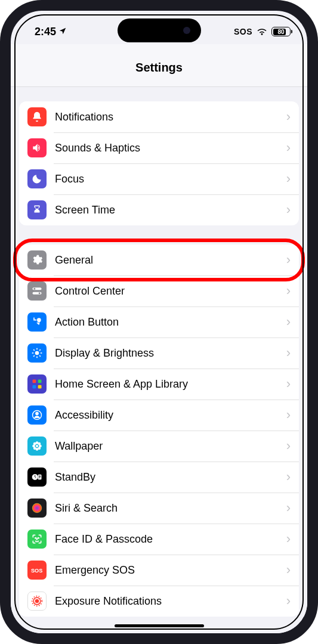 This screenshot has height=644, width=318. I want to click on settings-row-actionbutton: Action Button›, so click(159, 322).